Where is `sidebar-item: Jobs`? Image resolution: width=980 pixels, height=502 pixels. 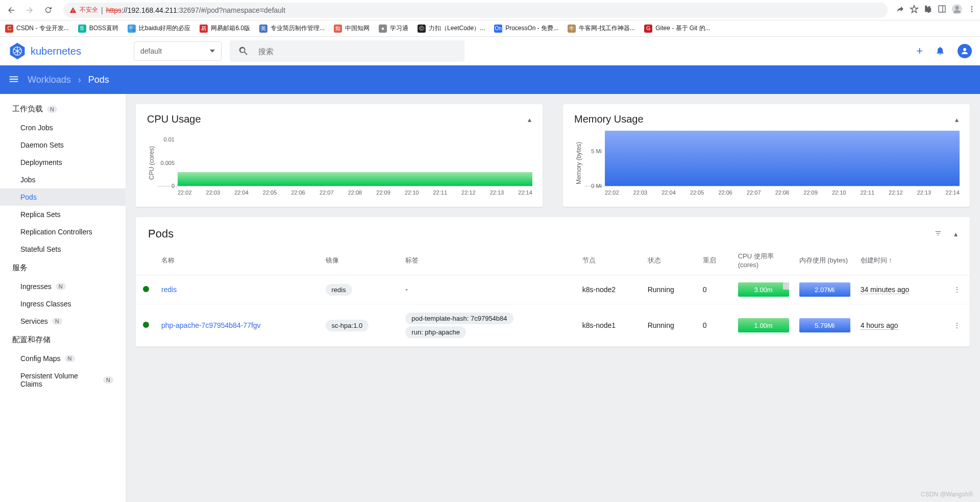
sidebar-item: Jobs is located at coordinates (63, 180).